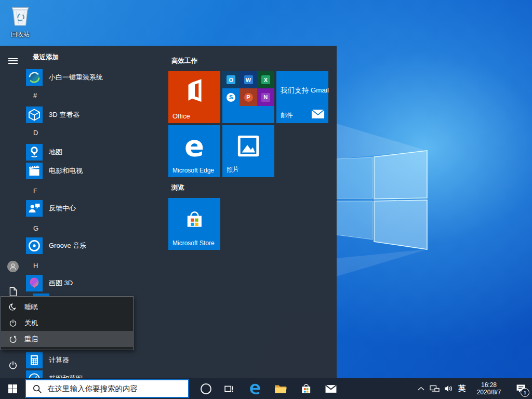 The width and height of the screenshot is (532, 399). I want to click on notification-badge: 1, so click(525, 393).